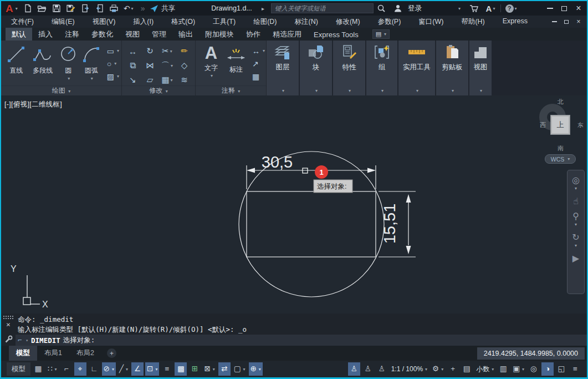 Image resolution: width=588 pixels, height=379 pixels. I want to click on menu-tools: 工具(T), so click(224, 22).